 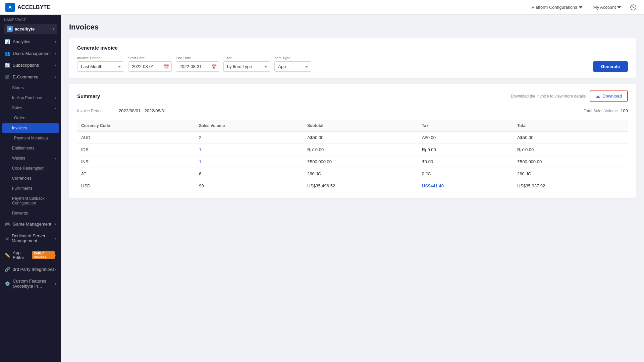 What do you see at coordinates (7, 42) in the screenshot?
I see `analytics-icon: 📊` at bounding box center [7, 42].